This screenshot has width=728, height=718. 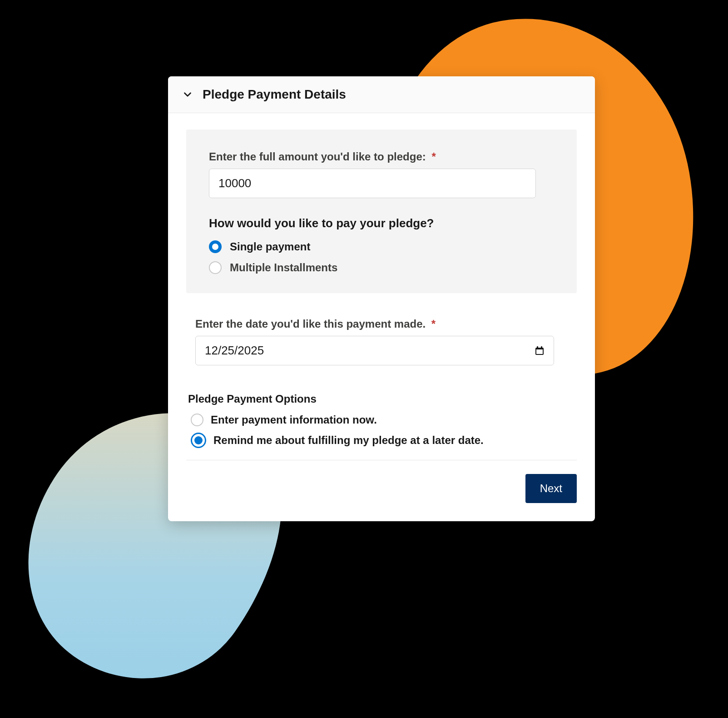 I want to click on chevron-down-icon, so click(x=188, y=95).